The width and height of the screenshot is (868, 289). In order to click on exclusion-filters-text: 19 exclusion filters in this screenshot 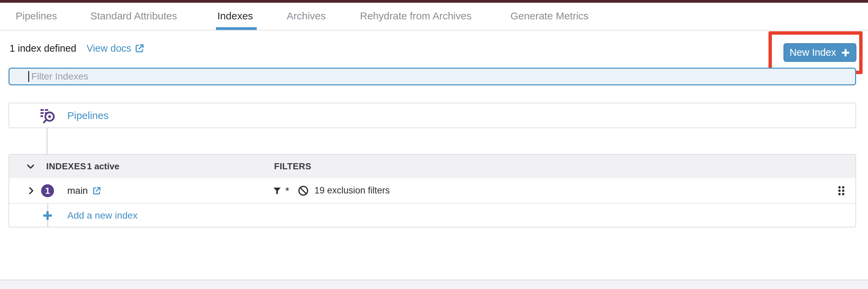, I will do `click(352, 190)`.